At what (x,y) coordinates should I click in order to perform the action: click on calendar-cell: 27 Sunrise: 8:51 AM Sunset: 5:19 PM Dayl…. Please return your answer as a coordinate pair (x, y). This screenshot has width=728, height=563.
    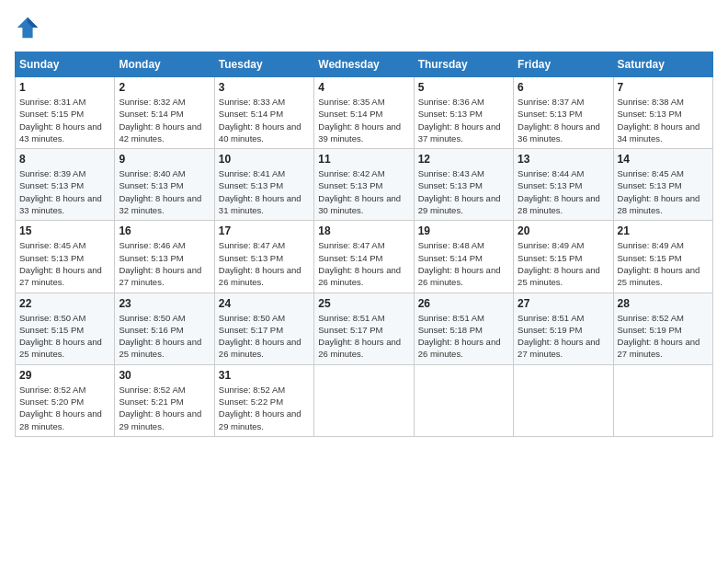
    Looking at the image, I should click on (563, 328).